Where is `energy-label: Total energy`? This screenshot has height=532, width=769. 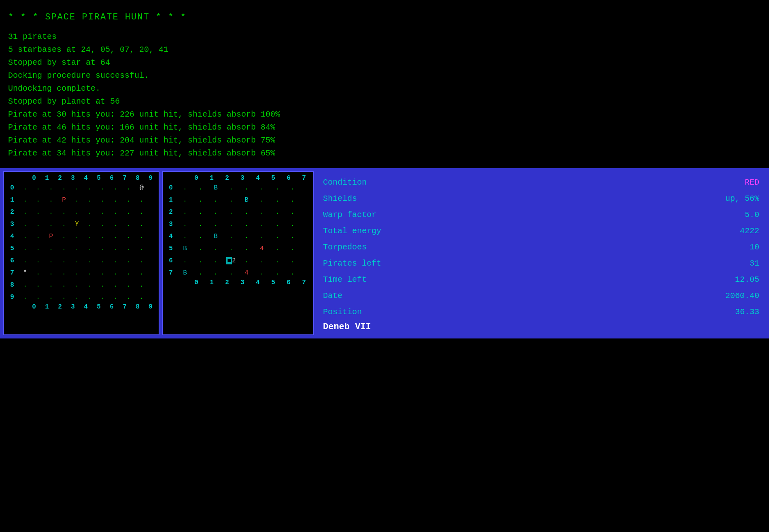 energy-label: Total energy is located at coordinates (352, 231).